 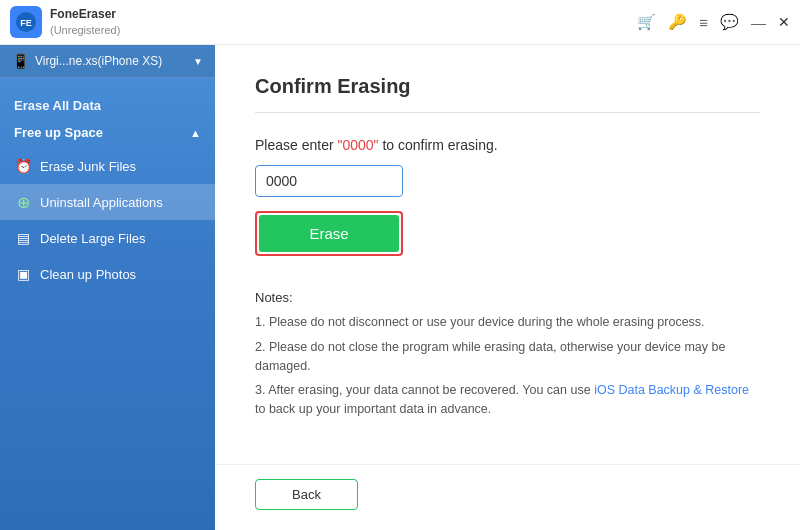 What do you see at coordinates (108, 202) in the screenshot?
I see `sidebar-item-uninstall-apps: Uninstall Applications` at bounding box center [108, 202].